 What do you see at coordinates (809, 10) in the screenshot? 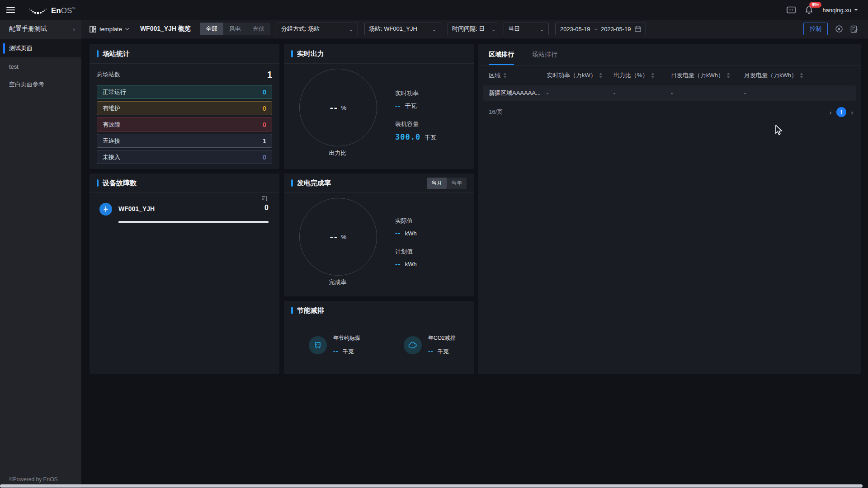
I see `notifications-bell-icon: 99+` at bounding box center [809, 10].